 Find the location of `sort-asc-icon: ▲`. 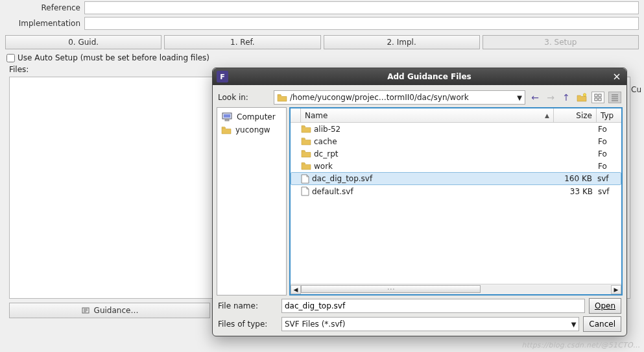

sort-asc-icon: ▲ is located at coordinates (547, 116).